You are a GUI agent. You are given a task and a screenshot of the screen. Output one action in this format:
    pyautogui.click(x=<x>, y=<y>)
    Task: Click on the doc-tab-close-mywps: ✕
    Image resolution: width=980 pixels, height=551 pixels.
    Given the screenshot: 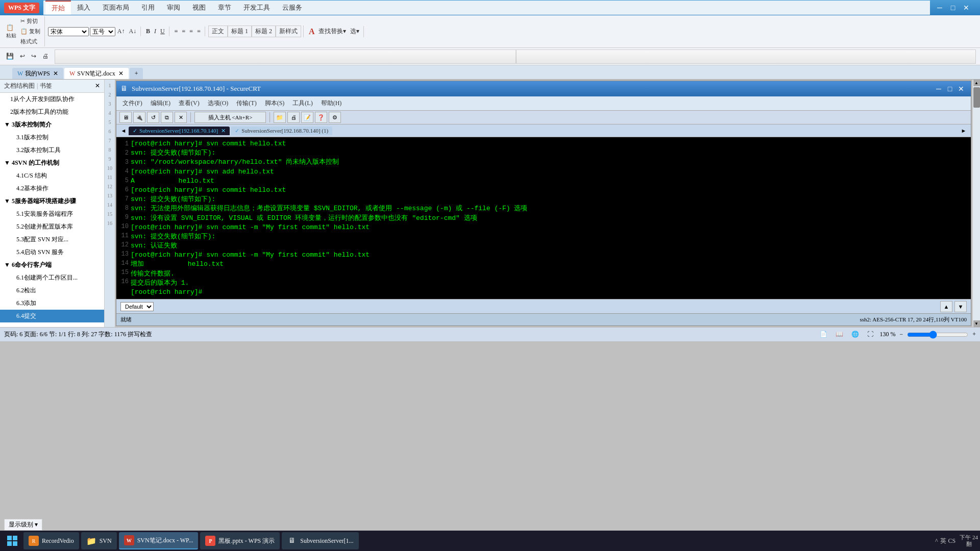 What is the action you would take?
    pyautogui.click(x=56, y=73)
    